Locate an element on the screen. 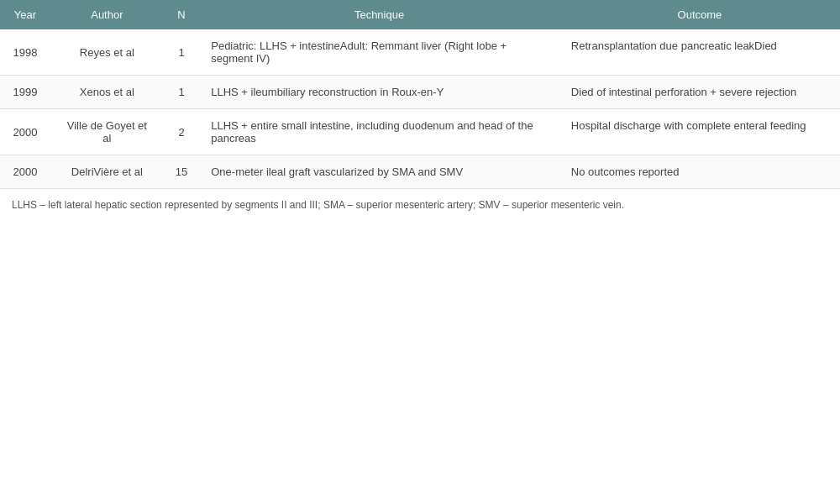 The width and height of the screenshot is (840, 504). cell-technique: LLHS + entire small intestine, including… is located at coordinates (380, 133).